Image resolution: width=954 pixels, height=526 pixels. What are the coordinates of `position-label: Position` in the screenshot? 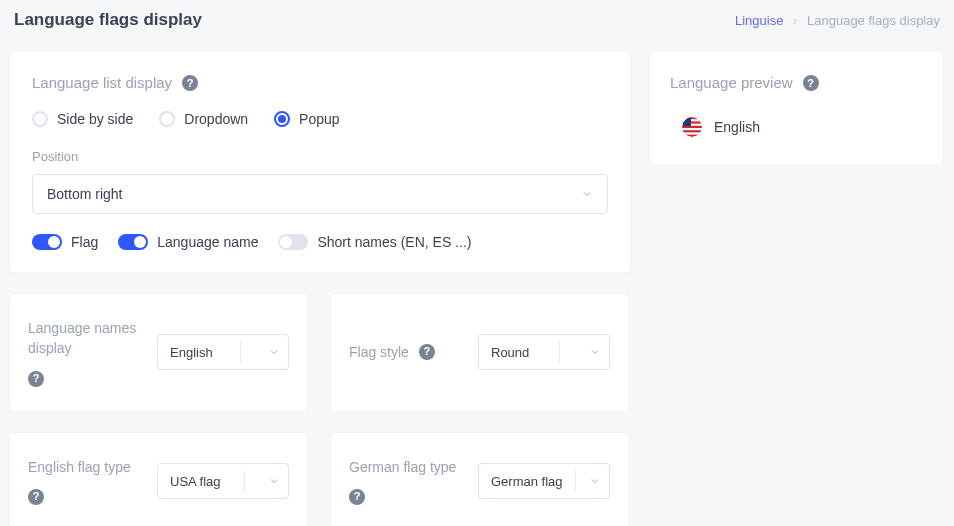 It's located at (320, 156).